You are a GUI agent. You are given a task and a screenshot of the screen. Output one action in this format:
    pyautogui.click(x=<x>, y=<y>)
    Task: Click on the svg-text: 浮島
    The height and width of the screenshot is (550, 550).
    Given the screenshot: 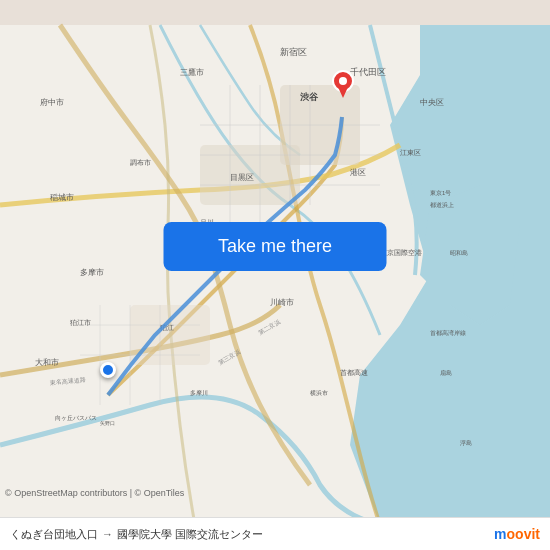 What is the action you would take?
    pyautogui.click(x=466, y=443)
    